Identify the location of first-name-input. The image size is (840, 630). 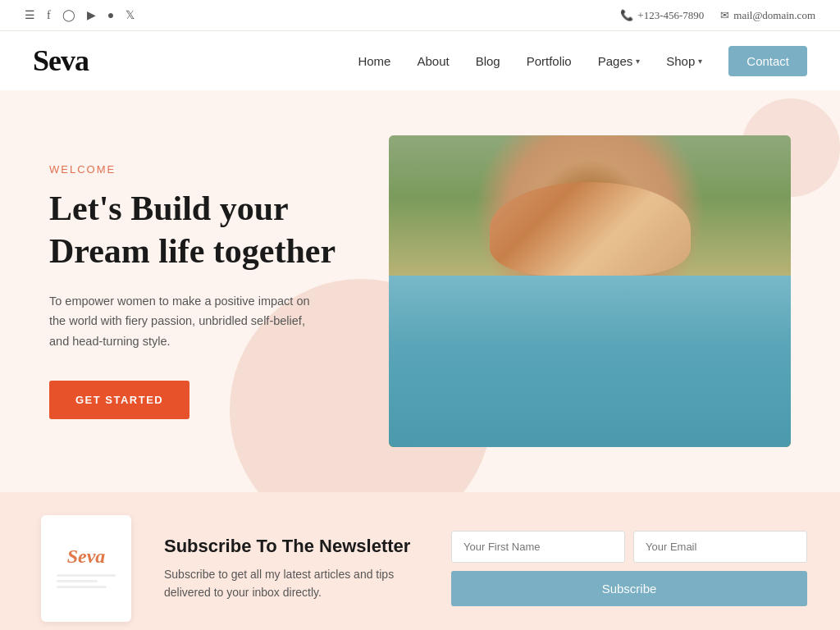
(538, 546).